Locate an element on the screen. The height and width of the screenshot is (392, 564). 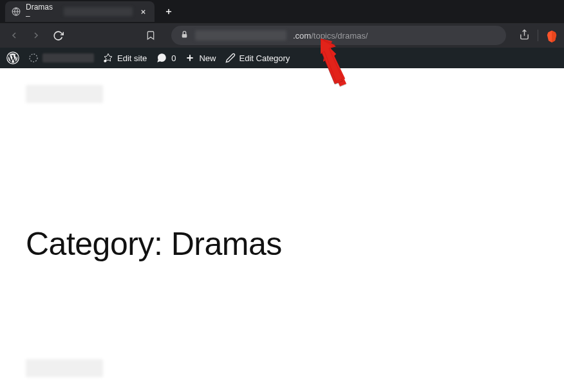
tab-title-redacted is located at coordinates (98, 12).